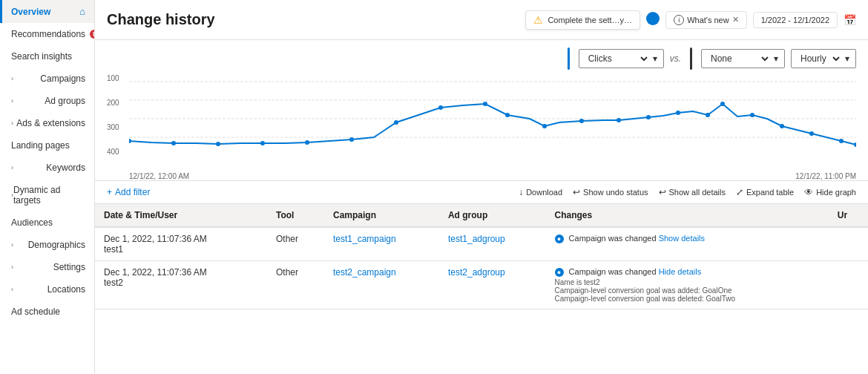 This screenshot has width=868, height=374. I want to click on sidebar-item-locations: › Locations, so click(47, 289).